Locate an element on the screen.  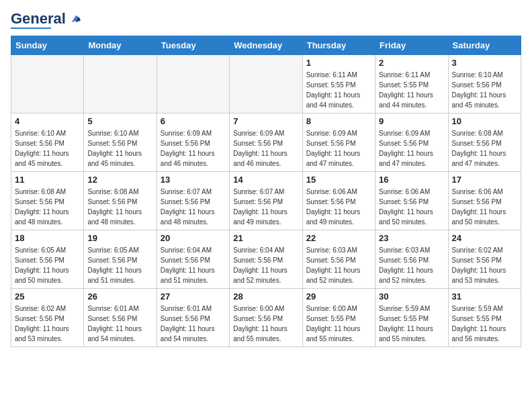
day-number: 23 is located at coordinates (411, 238).